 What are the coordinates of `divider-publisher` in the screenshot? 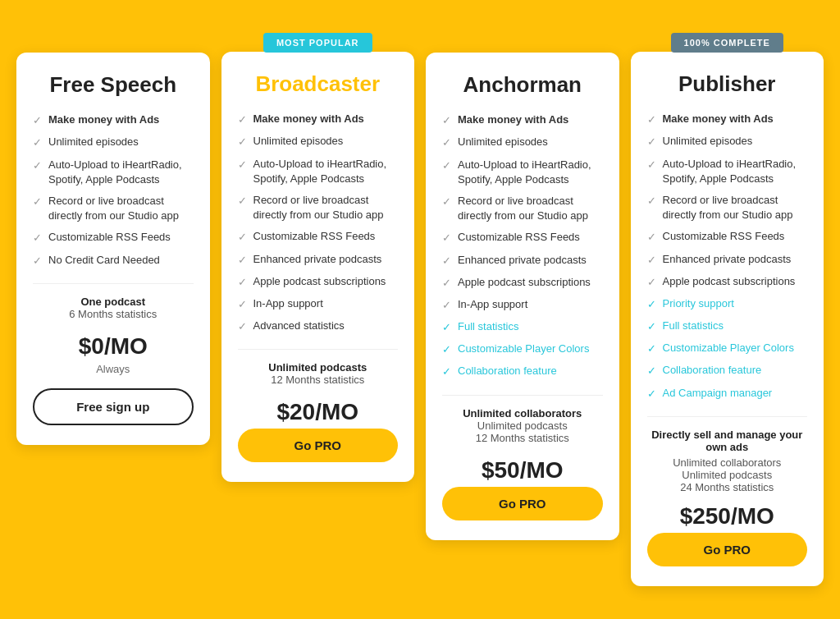 It's located at (728, 417).